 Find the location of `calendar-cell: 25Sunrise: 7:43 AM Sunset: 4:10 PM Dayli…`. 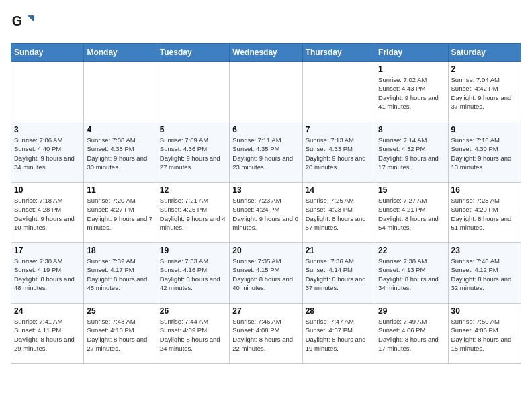

calendar-cell: 25Sunrise: 7:43 AM Sunset: 4:10 PM Dayli… is located at coordinates (120, 334).